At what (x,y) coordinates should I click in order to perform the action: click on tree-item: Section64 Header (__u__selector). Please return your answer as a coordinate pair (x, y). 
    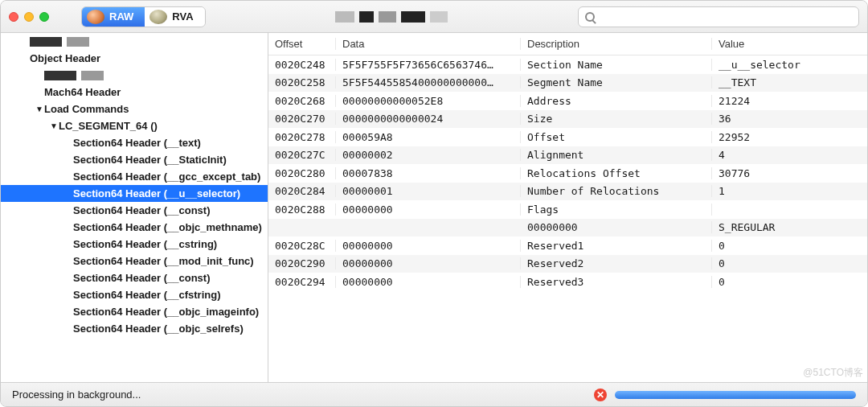
    Looking at the image, I should click on (134, 193).